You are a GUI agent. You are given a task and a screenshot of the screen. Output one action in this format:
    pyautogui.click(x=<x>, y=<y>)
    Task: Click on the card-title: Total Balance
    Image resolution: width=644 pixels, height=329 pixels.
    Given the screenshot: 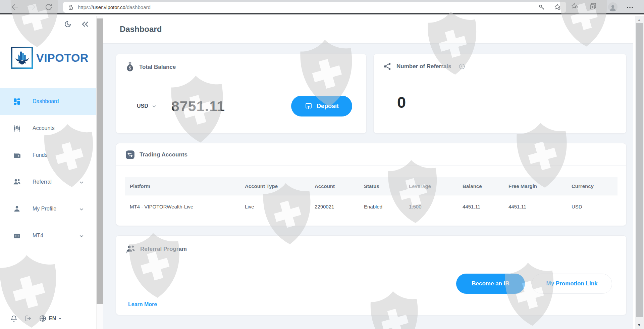 What is the action you would take?
    pyautogui.click(x=158, y=67)
    